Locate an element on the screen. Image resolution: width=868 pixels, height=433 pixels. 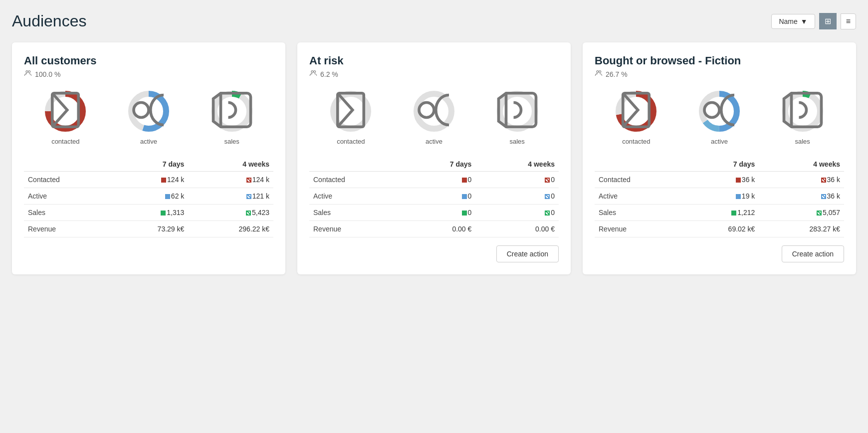
row-4weeks: 0 is located at coordinates (517, 180).